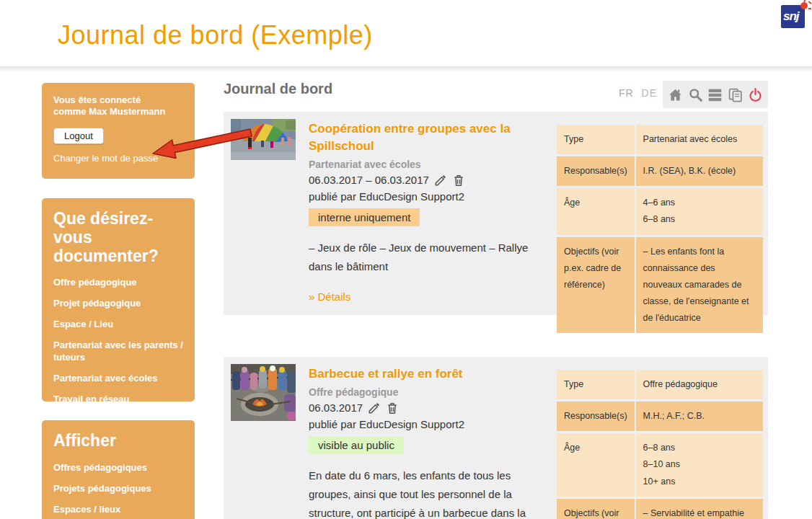 The width and height of the screenshot is (812, 519). Describe the element at coordinates (406, 69) in the screenshot. I see `header-shadow-divider` at that location.